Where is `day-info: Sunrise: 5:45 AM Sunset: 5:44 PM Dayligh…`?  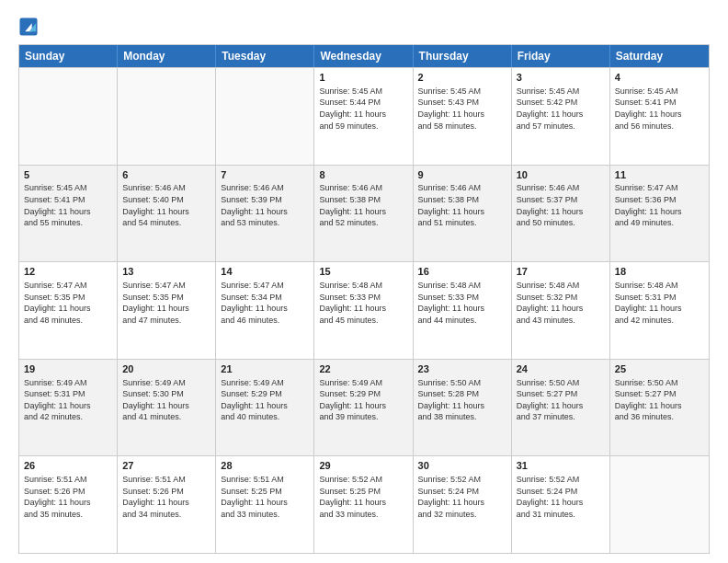 day-info: Sunrise: 5:45 AM Sunset: 5:44 PM Dayligh… is located at coordinates (363, 109).